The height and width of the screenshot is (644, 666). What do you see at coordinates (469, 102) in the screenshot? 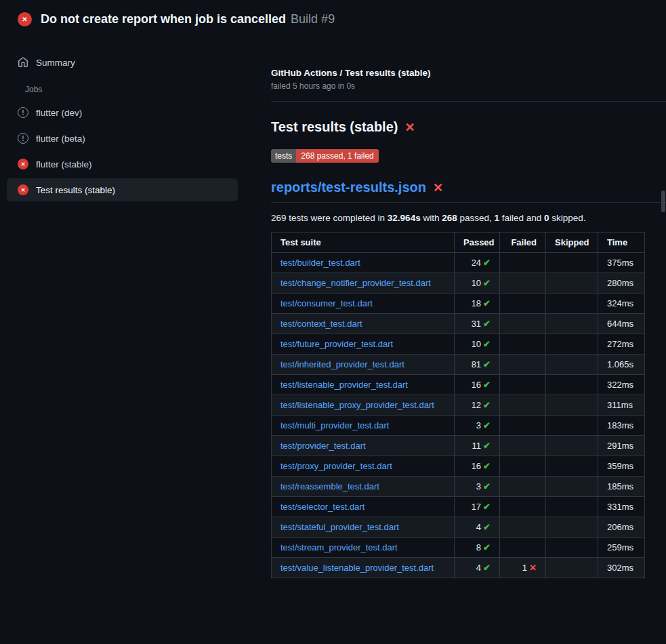
I see `divider` at bounding box center [469, 102].